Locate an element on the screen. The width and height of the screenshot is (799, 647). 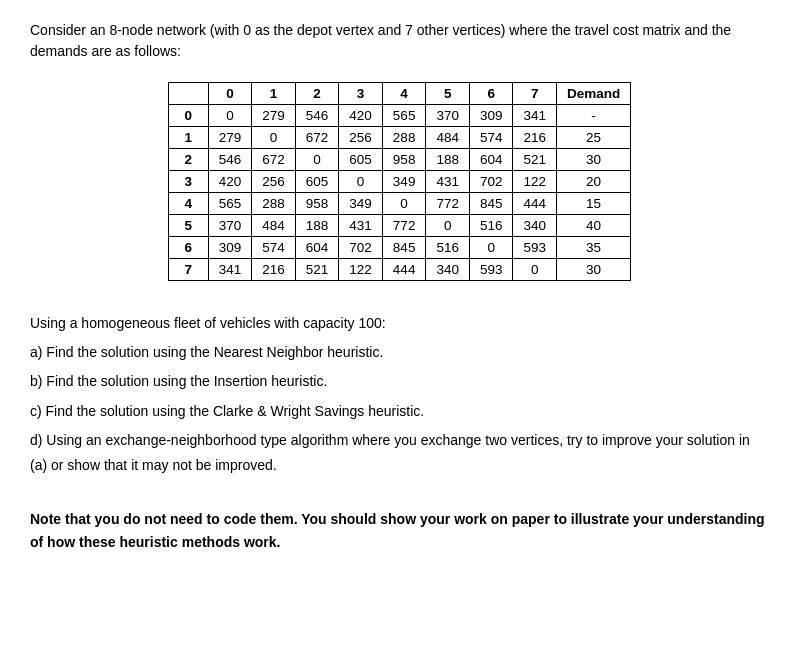
row-label-6: 6 is located at coordinates (188, 248).